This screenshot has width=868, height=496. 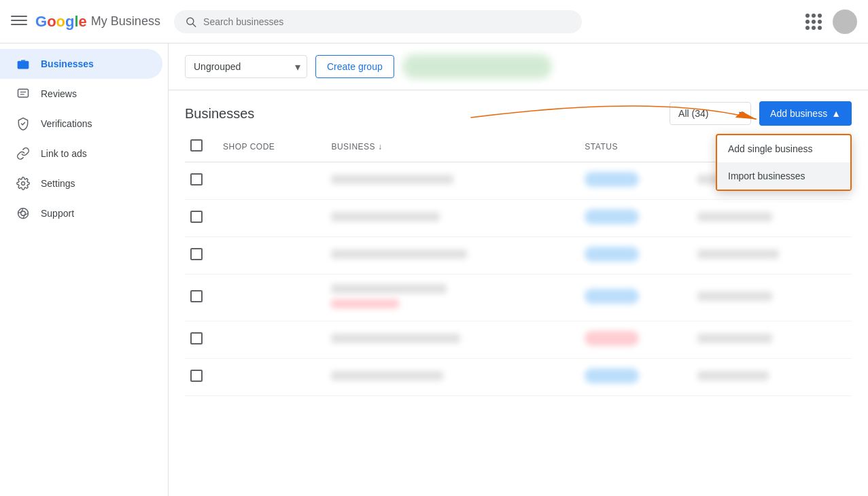 What do you see at coordinates (518, 67) in the screenshot?
I see `filter-bar: Ungrouped Create group` at bounding box center [518, 67].